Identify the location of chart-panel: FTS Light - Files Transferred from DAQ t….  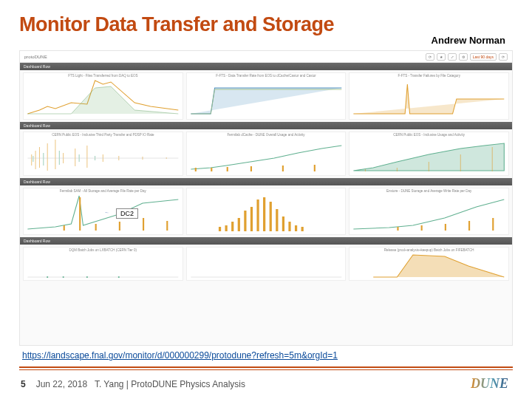
(103, 96).